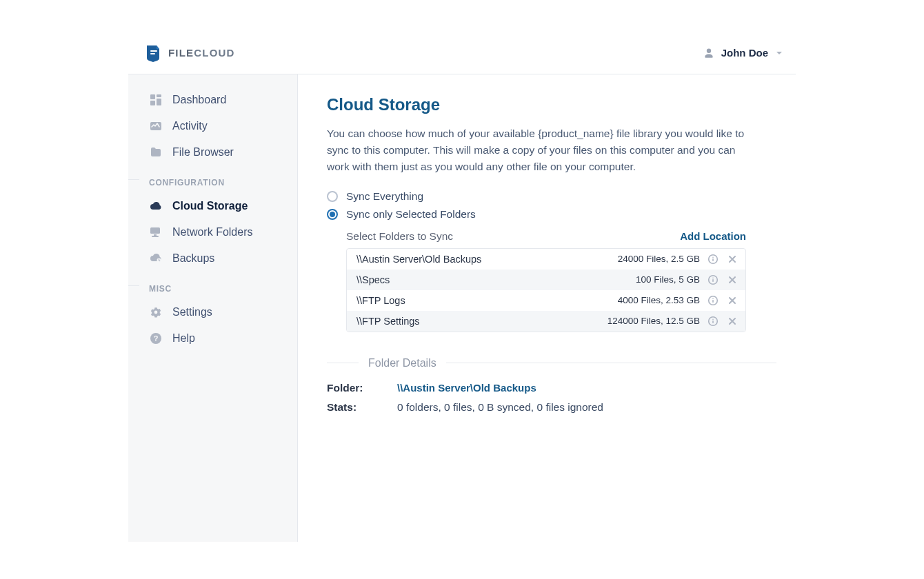  Describe the element at coordinates (587, 407) in the screenshot. I see `kv-stats-value: 0 folders, 0 files, 0 B synced, 0 files …` at that location.